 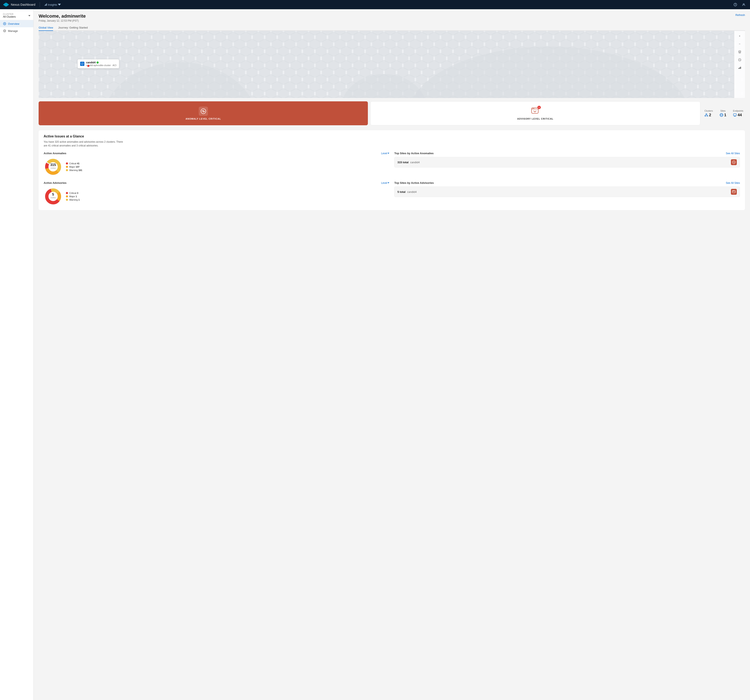 What do you see at coordinates (67, 167) in the screenshot?
I see `major-dot` at bounding box center [67, 167].